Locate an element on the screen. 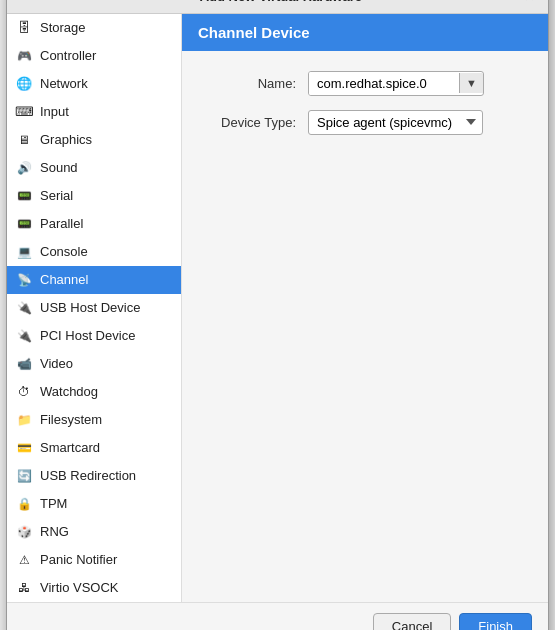 This screenshot has height=630, width=555. device-type-select: Spice agent (spicevmc)QEMU monitor (comp… is located at coordinates (396, 122).